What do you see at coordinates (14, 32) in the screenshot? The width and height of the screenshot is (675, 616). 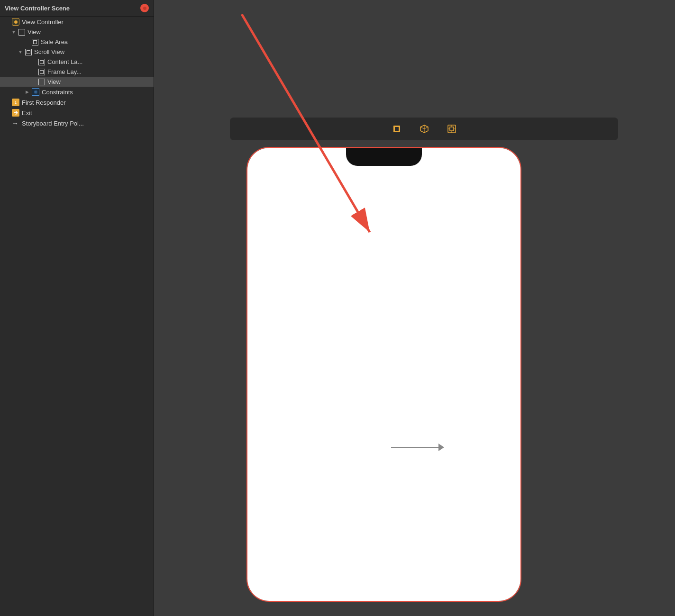 I see `disclosure-view` at bounding box center [14, 32].